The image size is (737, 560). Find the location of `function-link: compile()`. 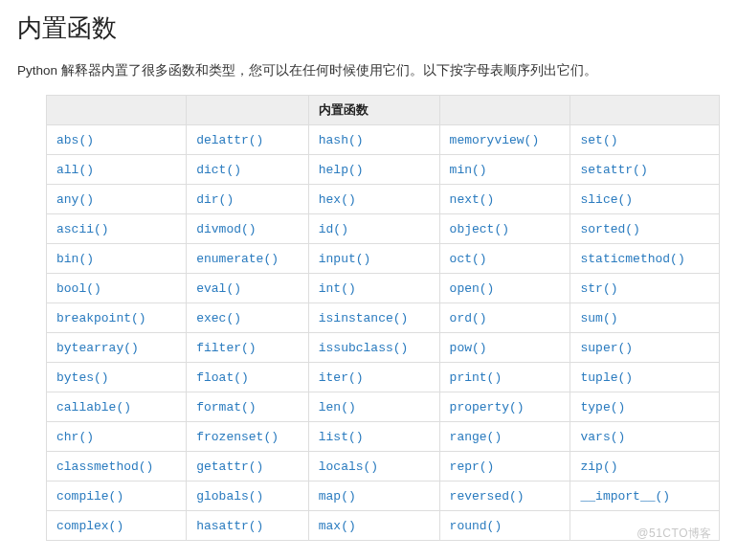

function-link: compile() is located at coordinates (90, 496).